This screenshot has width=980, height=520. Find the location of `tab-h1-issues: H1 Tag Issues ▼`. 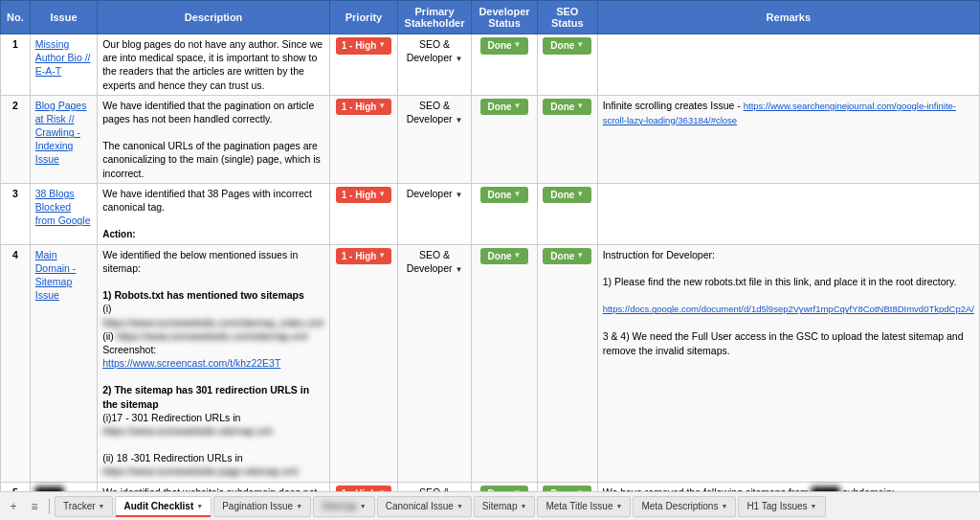

tab-h1-issues: H1 Tag Issues ▼ is located at coordinates (781, 507).